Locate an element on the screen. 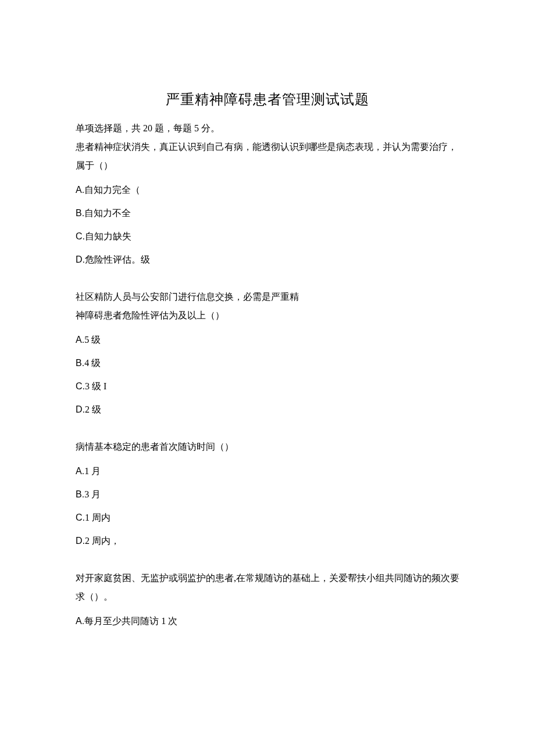  question-2: 社区精防人员与公安部门进行信息交换，必需是严重精 神障碍患者危险性评估为及以上（… is located at coordinates (268, 354).